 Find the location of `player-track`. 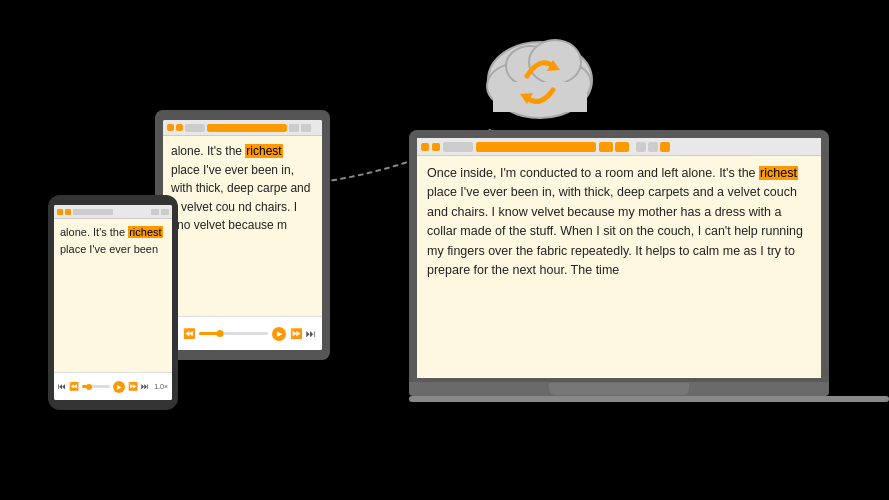

player-track is located at coordinates (234, 334).